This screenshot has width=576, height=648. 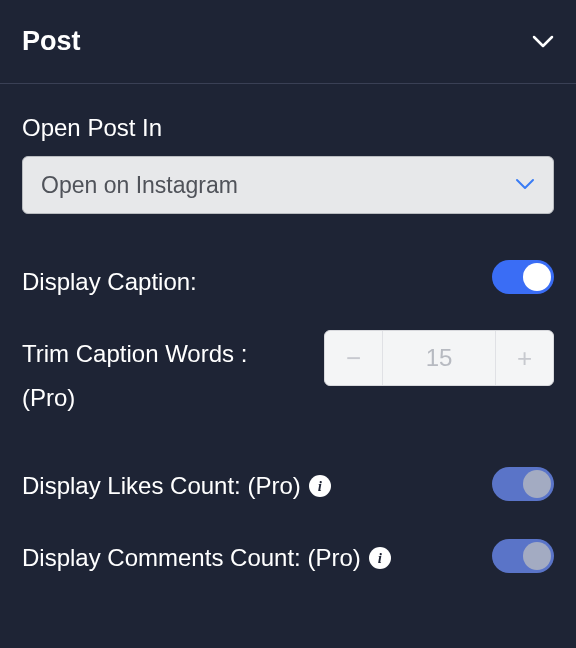 I want to click on trim-caption-row: Trim Caption Words : (Pro) − 15 +, so click(x=288, y=373).